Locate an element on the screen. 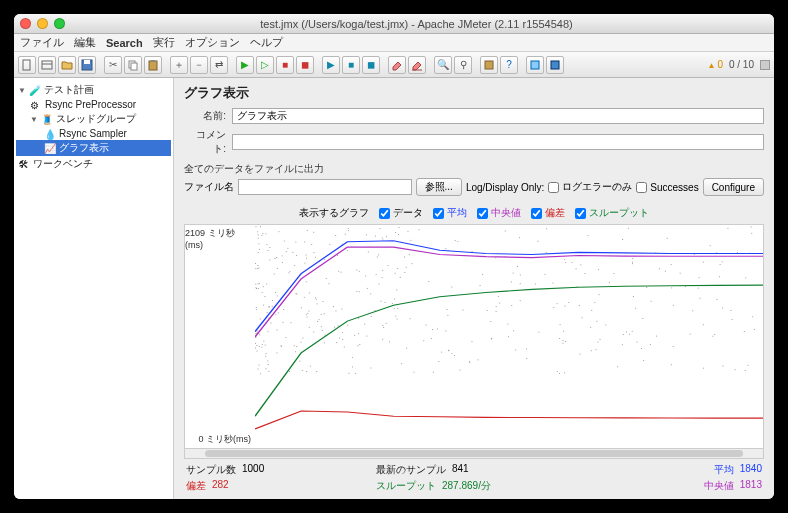  menu-help: ヘルプ is located at coordinates (266, 42).